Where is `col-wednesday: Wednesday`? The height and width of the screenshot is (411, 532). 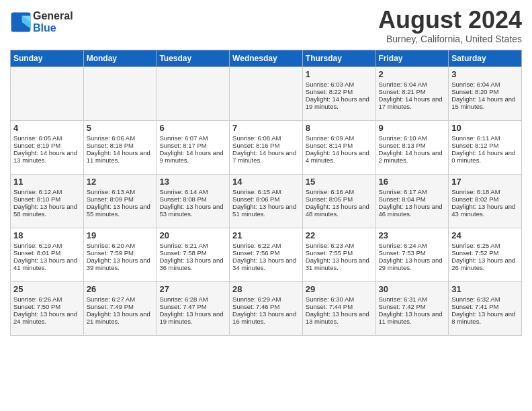
col-wednesday: Wednesday is located at coordinates (266, 58).